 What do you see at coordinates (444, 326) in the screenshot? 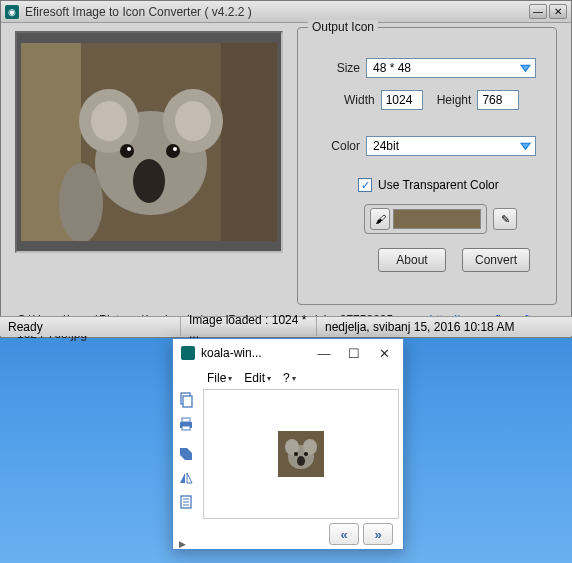
I see `status-datetime: nedjelja, svibanj 15, 2016 10:18 AM` at bounding box center [444, 326].